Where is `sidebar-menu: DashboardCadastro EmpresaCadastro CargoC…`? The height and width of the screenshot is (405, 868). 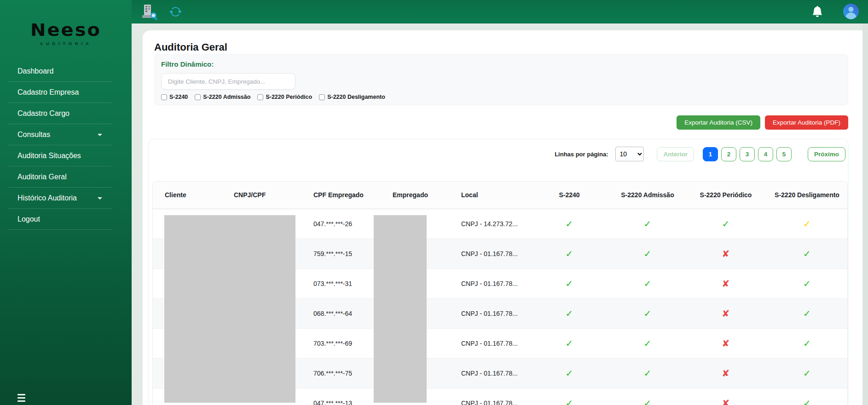 sidebar-menu: DashboardCadastro EmpresaCadastro CargoC… is located at coordinates (66, 145).